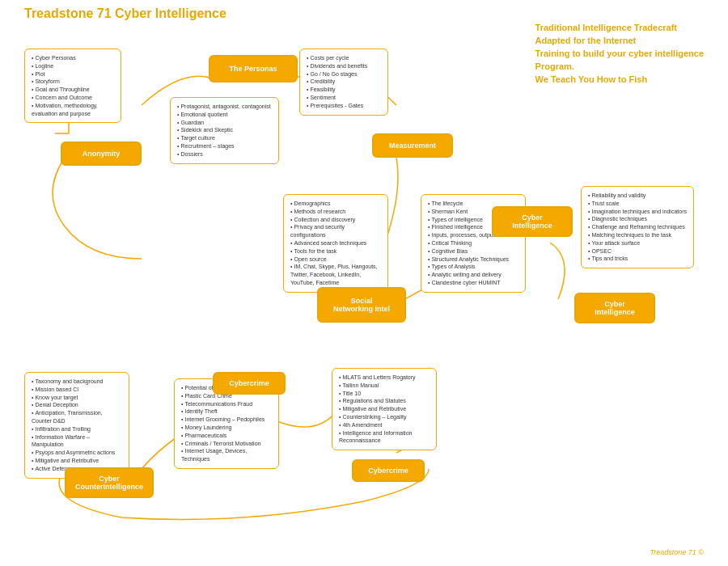  I want to click on cybercrime-item: Internet Usage, Devices, Techniques, so click(226, 455).